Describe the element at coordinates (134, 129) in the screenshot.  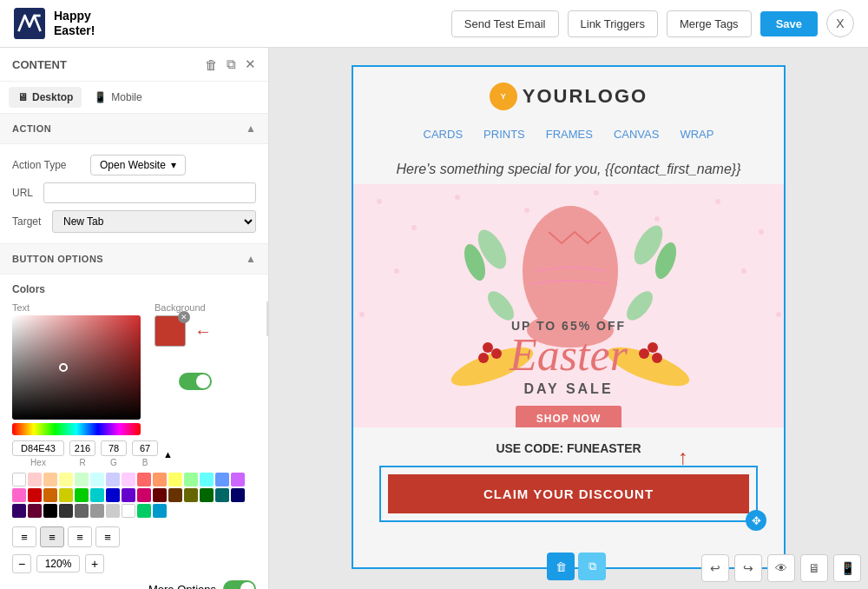
I see `action-section-header: ACTION ▲` at that location.